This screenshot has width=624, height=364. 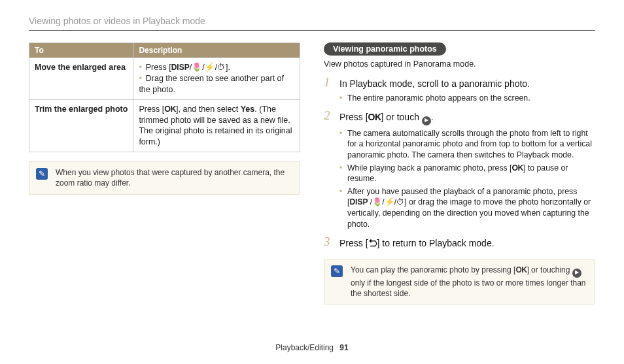 What do you see at coordinates (327, 82) in the screenshot?
I see `step-number: 1` at bounding box center [327, 82].